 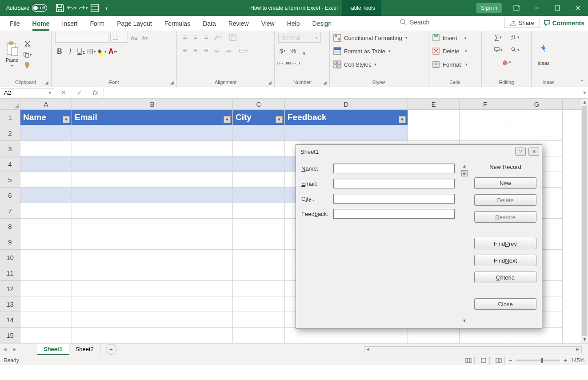 What do you see at coordinates (5, 349) in the screenshot?
I see `sheet-nav-prev-icon: ◄` at bounding box center [5, 349].